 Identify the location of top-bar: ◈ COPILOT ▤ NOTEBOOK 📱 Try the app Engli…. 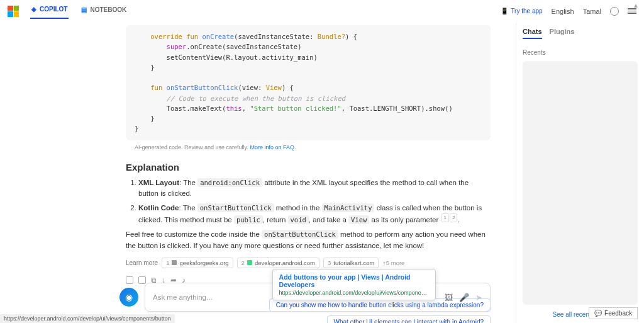
(322, 11).